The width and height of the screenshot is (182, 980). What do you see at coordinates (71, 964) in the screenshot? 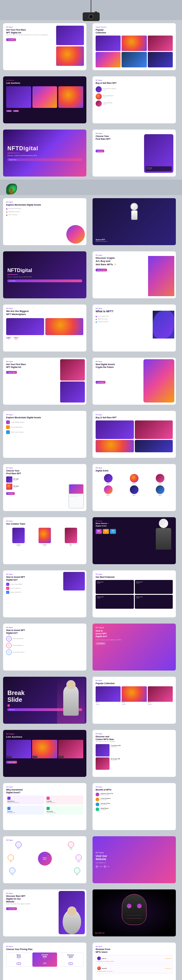
I see `slide-35-prem-btn: Buy` at bounding box center [71, 964].